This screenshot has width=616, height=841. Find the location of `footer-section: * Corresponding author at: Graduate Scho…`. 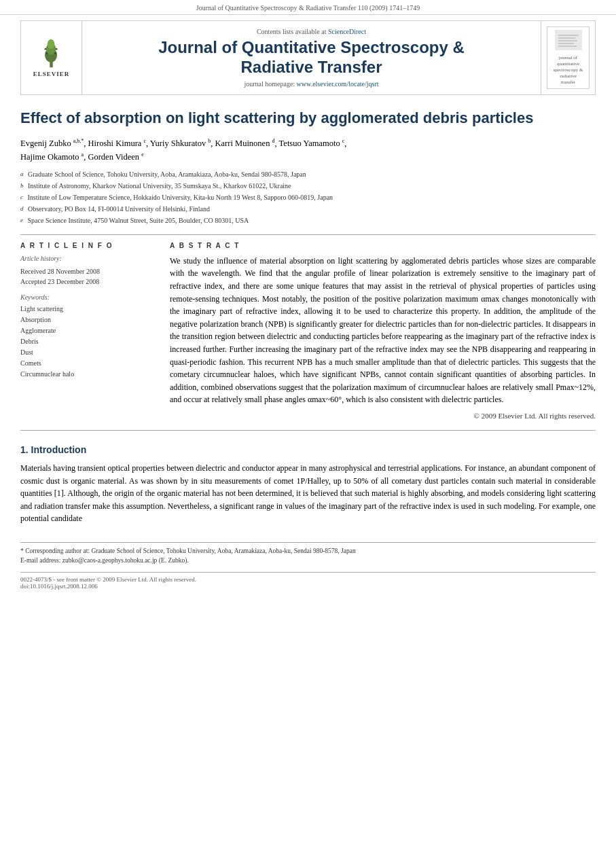

footer-section: * Corresponding author at: Graduate Scho… is located at coordinates (308, 554).